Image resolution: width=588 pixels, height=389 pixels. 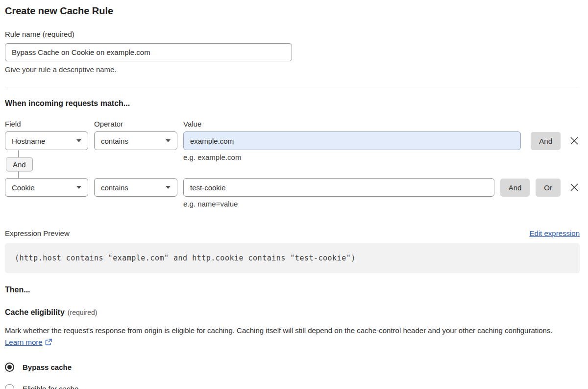 What do you see at coordinates (10, 387) in the screenshot?
I see `radio-unselected-icon` at bounding box center [10, 387].